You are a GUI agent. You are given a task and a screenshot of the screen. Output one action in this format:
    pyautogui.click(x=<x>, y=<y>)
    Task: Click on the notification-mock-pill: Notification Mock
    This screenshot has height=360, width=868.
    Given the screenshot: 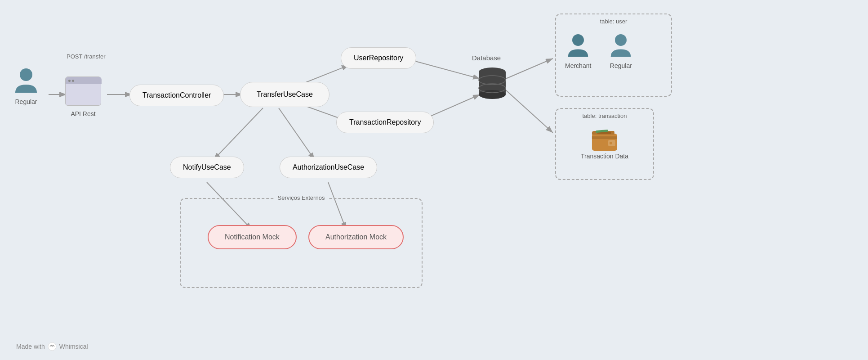 What is the action you would take?
    pyautogui.click(x=252, y=237)
    